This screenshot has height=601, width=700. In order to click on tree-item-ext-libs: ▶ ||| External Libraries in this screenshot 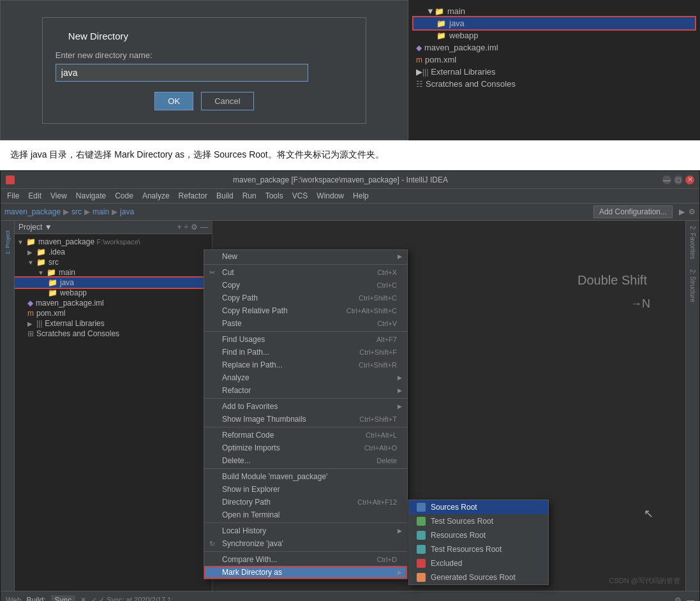, I will do `click(554, 71)`.